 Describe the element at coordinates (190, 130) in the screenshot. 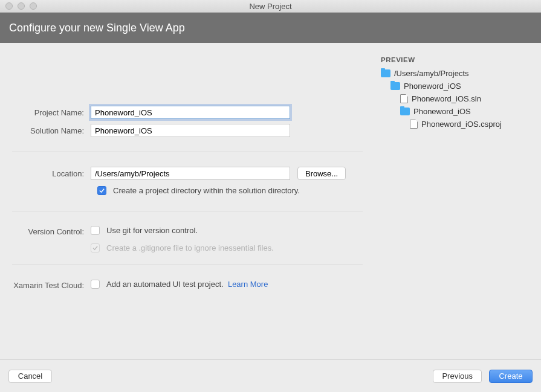

I see `solution-name-input` at that location.